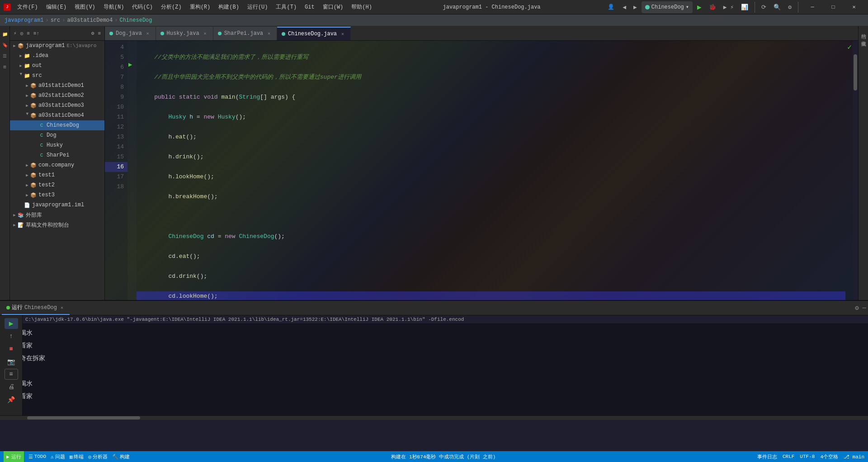 This screenshot has width=868, height=462. I want to click on menu-view: 视图(V), so click(85, 7).